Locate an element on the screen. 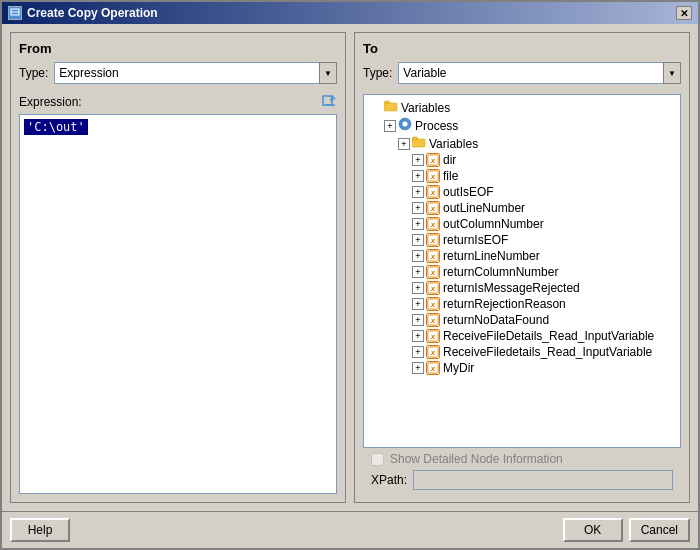 This screenshot has height=550, width=700. tree-item: + x returnIsEOF is located at coordinates (522, 240).